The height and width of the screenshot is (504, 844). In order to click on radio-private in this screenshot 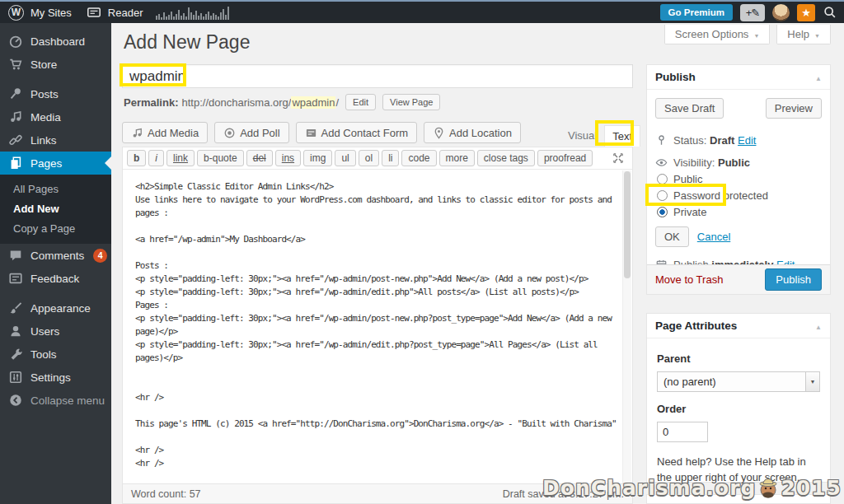, I will do `click(663, 212)`.